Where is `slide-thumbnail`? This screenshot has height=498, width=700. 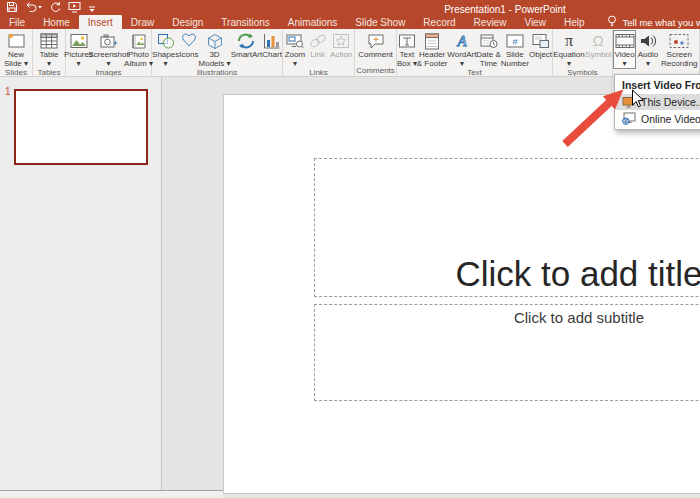
slide-thumbnail is located at coordinates (81, 127).